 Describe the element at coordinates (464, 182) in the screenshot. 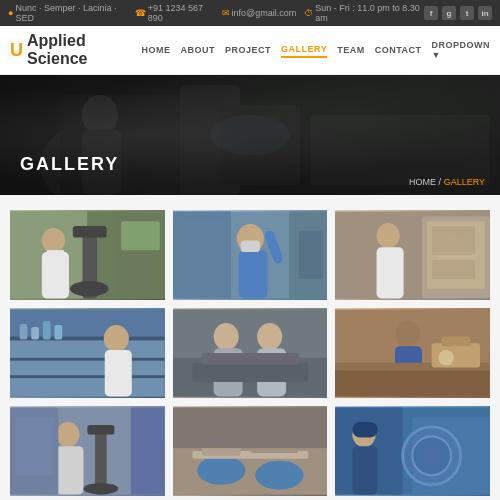

I see `breadcrumb-current: GALLERY` at that location.